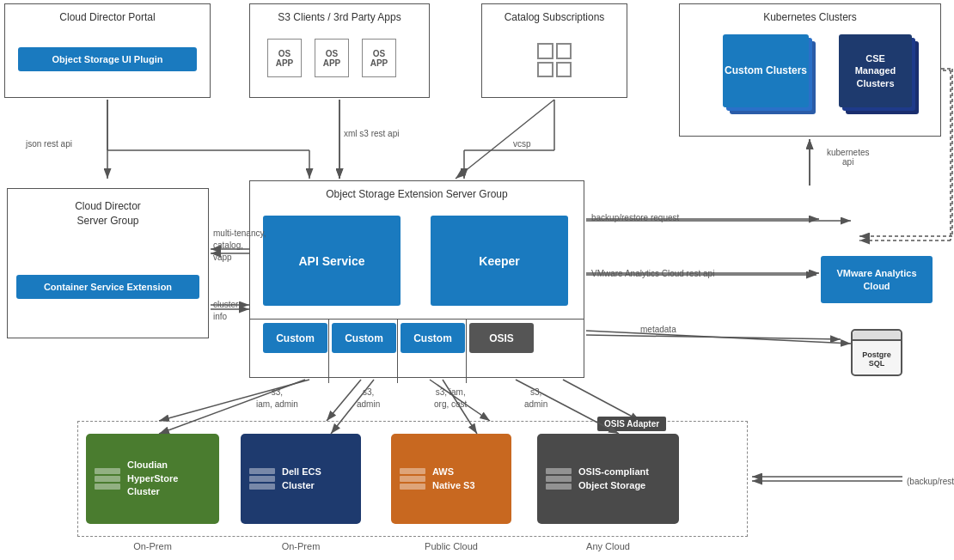 The height and width of the screenshot is (560, 954). I want to click on aws-server-icon, so click(413, 479).